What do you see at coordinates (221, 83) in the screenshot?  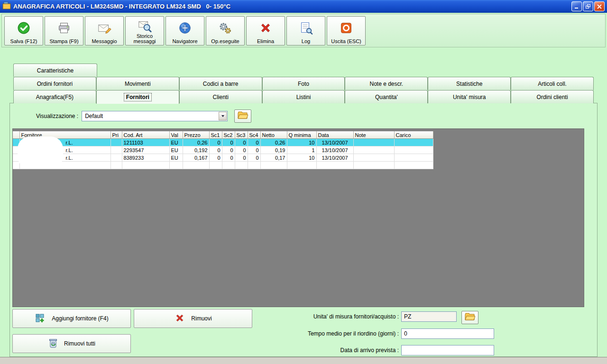 I see `tab-codici-a-barre: Codici a barre` at bounding box center [221, 83].